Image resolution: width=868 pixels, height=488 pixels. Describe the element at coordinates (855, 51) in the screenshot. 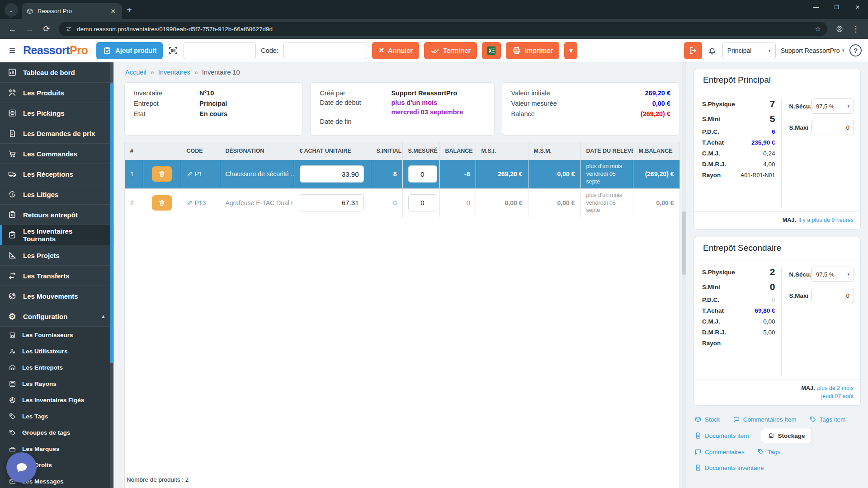

I see `help-button: ?` at that location.